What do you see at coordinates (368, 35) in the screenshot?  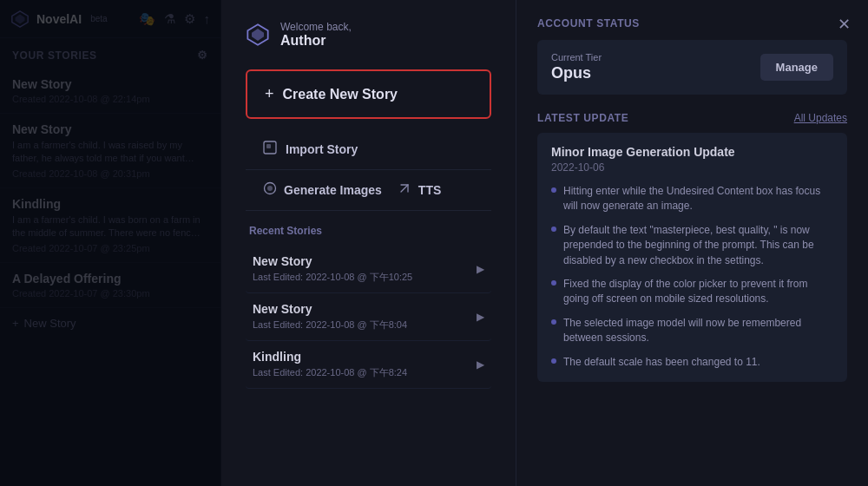 I see `welcome-section: Welcome back, Author` at bounding box center [368, 35].